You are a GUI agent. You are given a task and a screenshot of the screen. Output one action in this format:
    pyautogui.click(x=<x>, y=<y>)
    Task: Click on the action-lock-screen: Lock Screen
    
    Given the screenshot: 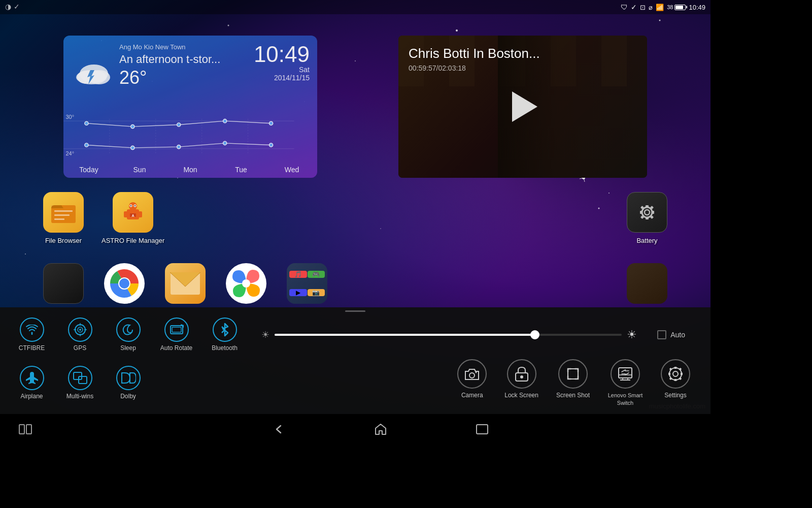 What is the action you would take?
    pyautogui.click(x=522, y=383)
    